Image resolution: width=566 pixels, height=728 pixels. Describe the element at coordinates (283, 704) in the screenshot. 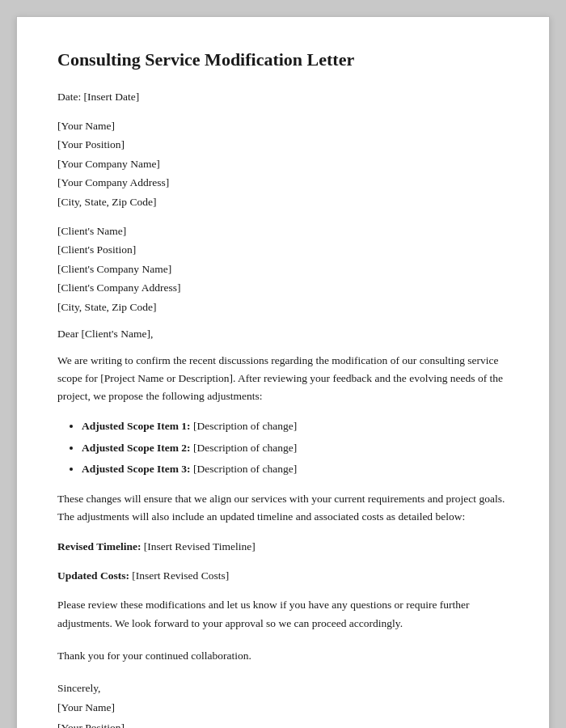

I see `closing-block: Sincerely, [Your Name] [Your Position] […` at that location.